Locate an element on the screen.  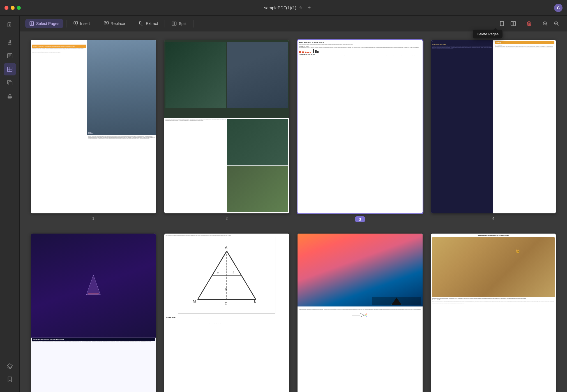
zoom-out-button is located at coordinates (545, 24).